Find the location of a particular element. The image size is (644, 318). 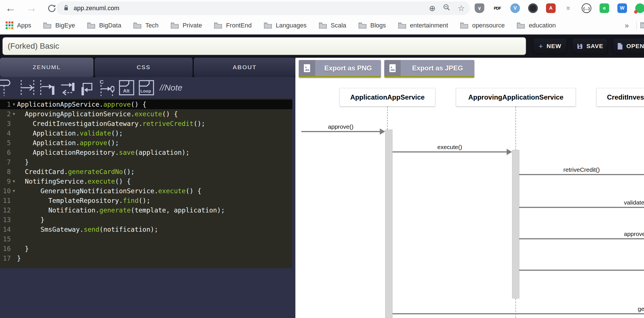

zoom-out-icon is located at coordinates (447, 8).